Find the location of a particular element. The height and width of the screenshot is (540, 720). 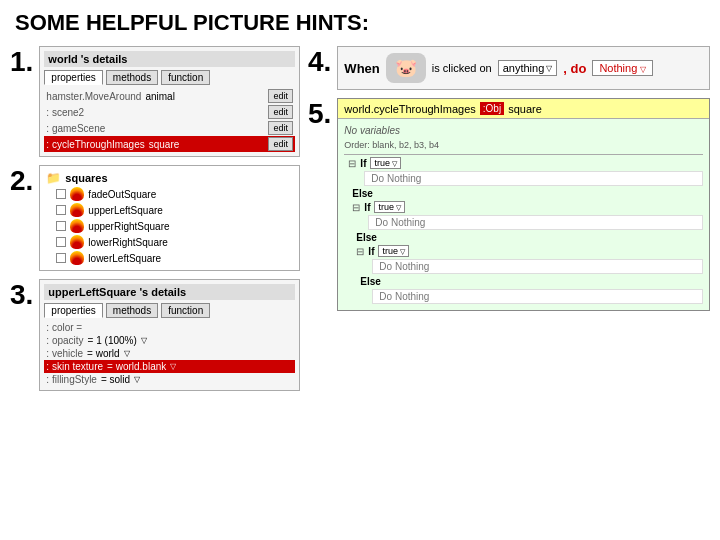

cycle-title-text: world.cycleThroughImages is located at coordinates (410, 109).